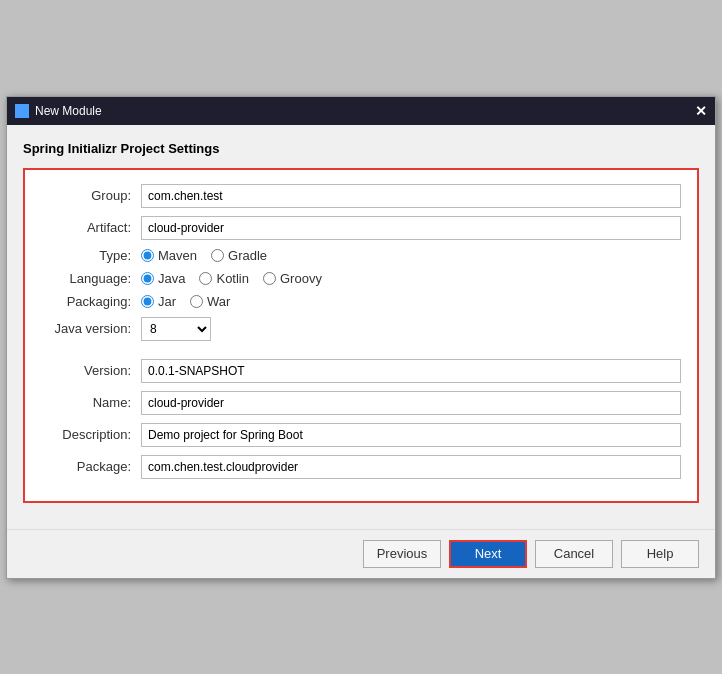 The width and height of the screenshot is (722, 674). Describe the element at coordinates (574, 554) in the screenshot. I see `cancel-button: Cancel` at that location.